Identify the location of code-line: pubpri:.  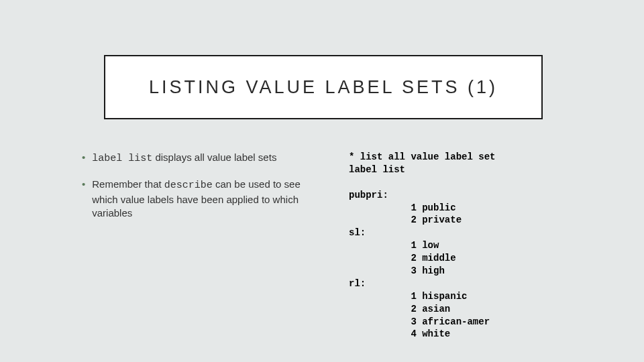
(369, 195).